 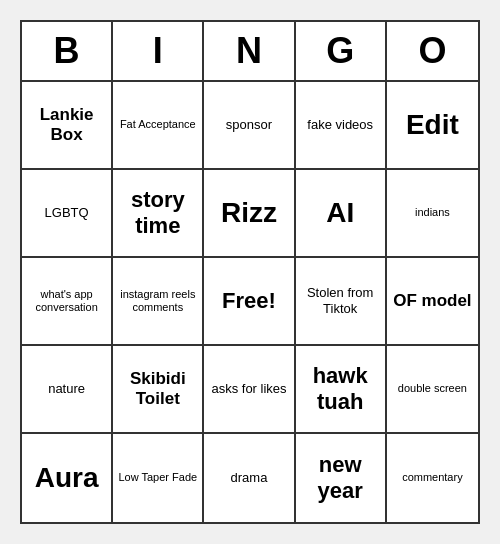 I want to click on bingo-cell: double screen, so click(x=432, y=390).